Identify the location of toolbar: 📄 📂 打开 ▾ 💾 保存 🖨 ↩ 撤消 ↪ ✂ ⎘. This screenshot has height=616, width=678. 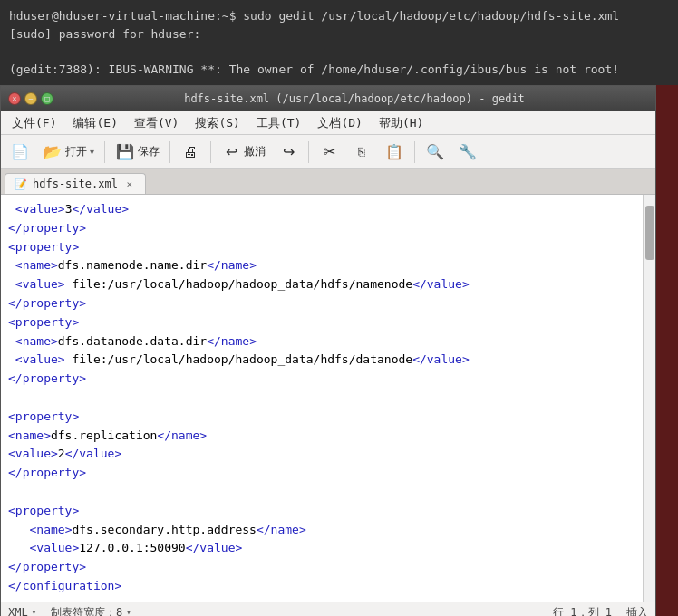
(328, 152).